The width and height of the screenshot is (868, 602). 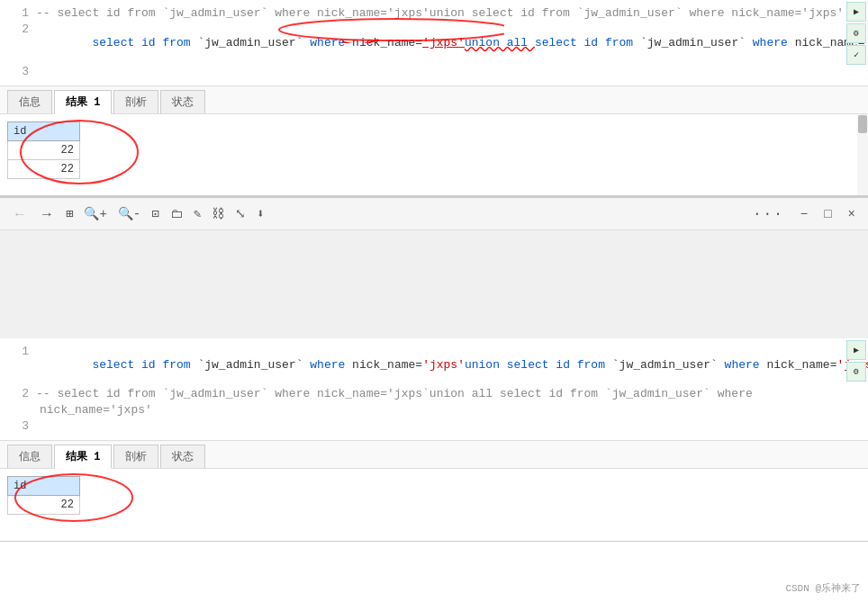 I want to click on bottom-results-area: id ▶ 22, so click(x=434, y=505).